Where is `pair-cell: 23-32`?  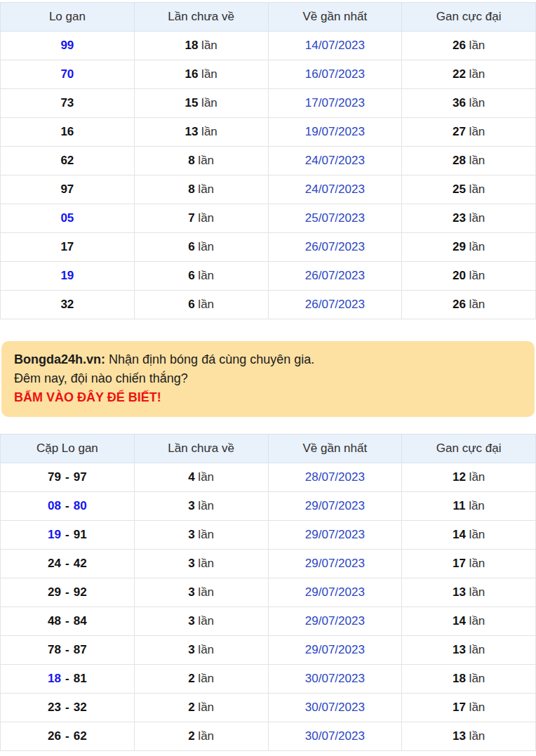
pair-cell: 23-32 is located at coordinates (67, 708).